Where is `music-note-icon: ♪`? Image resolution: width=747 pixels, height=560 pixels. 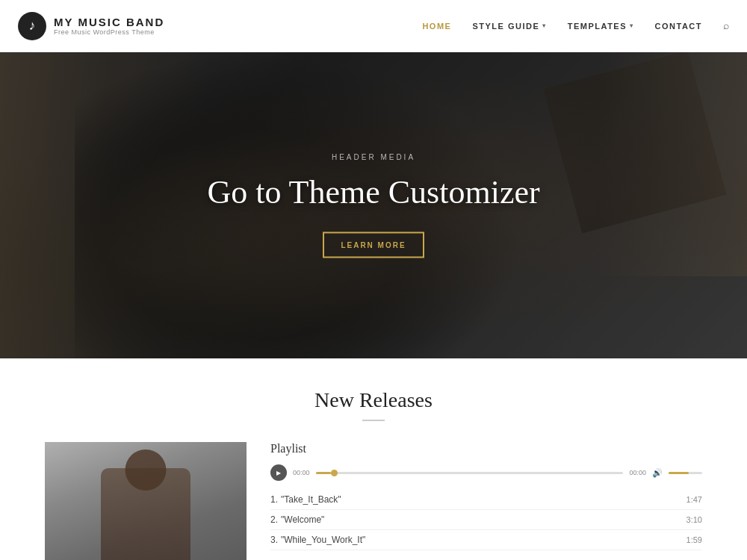 music-note-icon: ♪ is located at coordinates (33, 25).